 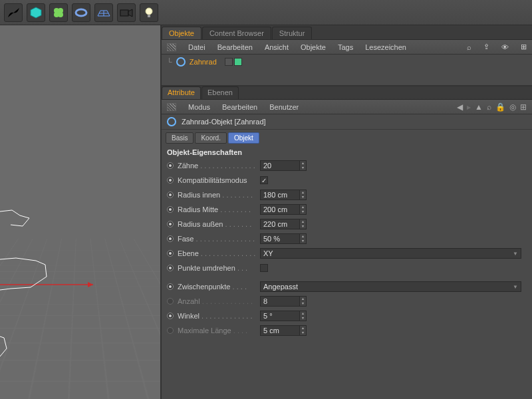 I want to click on menu-lesezeichen: Lesezeichen, so click(x=386, y=47).